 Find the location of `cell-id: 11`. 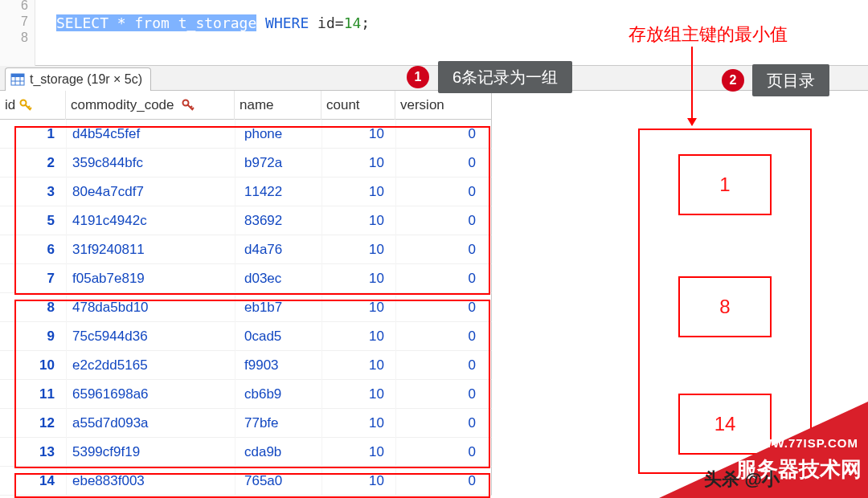

cell-id: 11 is located at coordinates (33, 394).